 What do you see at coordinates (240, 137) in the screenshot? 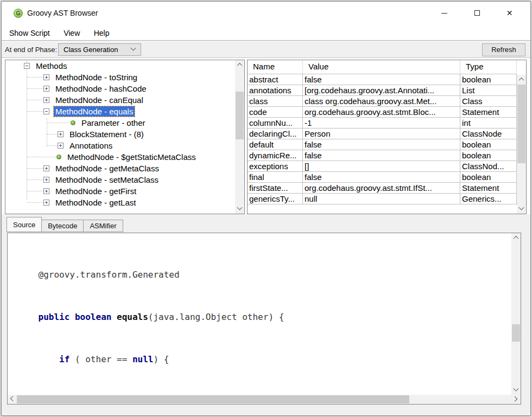
I see `tree-vertical-scrollbar` at bounding box center [240, 137].